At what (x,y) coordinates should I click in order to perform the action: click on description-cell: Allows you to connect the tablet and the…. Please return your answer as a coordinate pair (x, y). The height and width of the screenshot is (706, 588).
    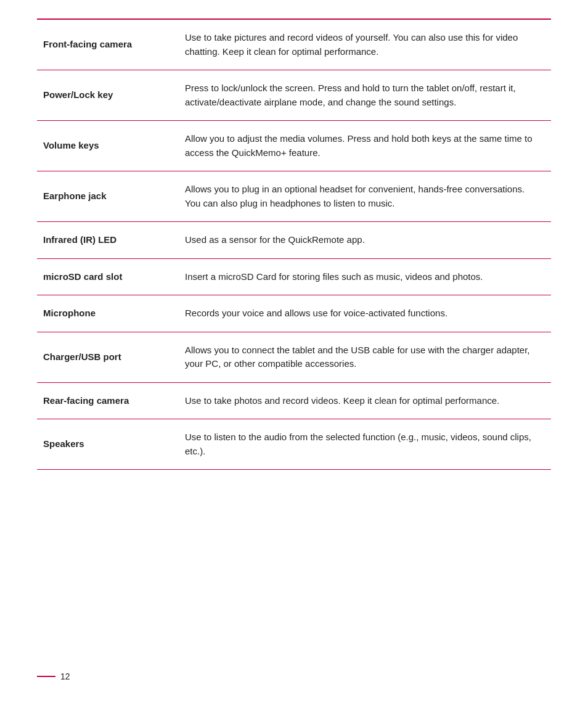
    Looking at the image, I should click on (362, 357).